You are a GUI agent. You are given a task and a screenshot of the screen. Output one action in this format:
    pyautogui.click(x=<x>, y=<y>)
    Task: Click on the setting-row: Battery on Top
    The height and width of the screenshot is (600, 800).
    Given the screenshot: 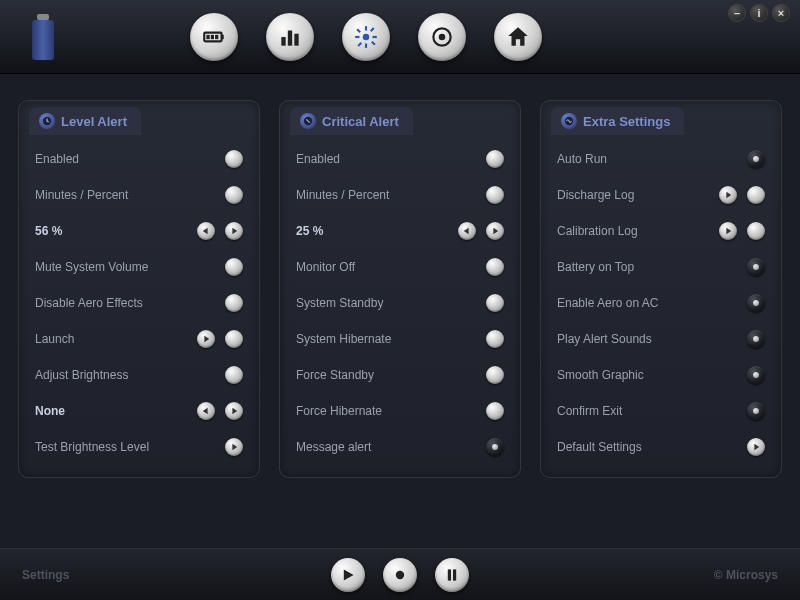 What is the action you would take?
    pyautogui.click(x=661, y=267)
    